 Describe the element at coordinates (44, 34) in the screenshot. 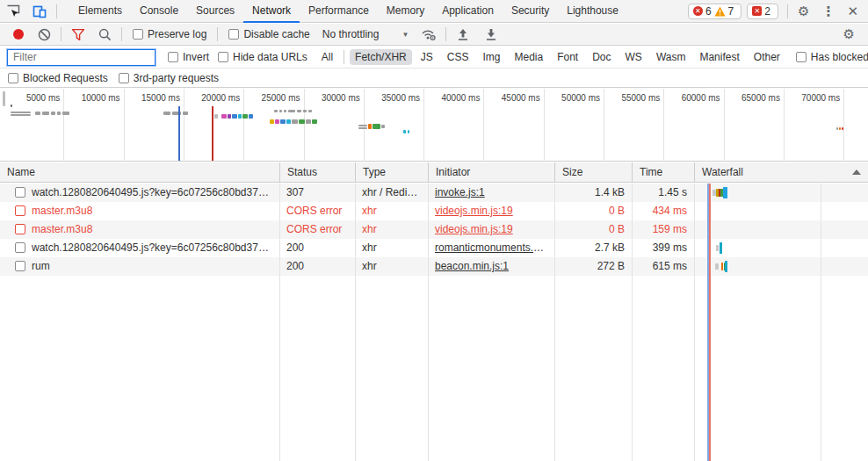

I see `clear-network-log-icon` at that location.